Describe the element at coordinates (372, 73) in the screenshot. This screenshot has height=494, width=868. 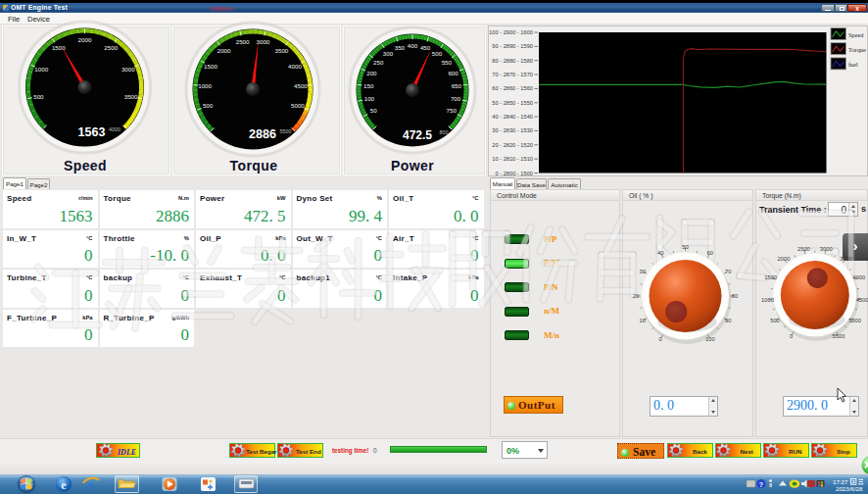
I see `svg-text: 200` at that location.